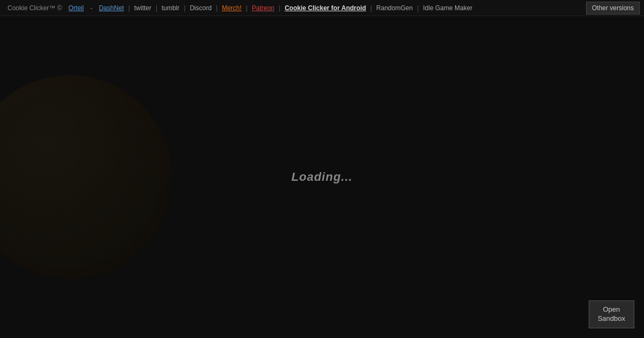 This screenshot has height=338, width=644. I want to click on dashnet-link: DashNet, so click(112, 8).